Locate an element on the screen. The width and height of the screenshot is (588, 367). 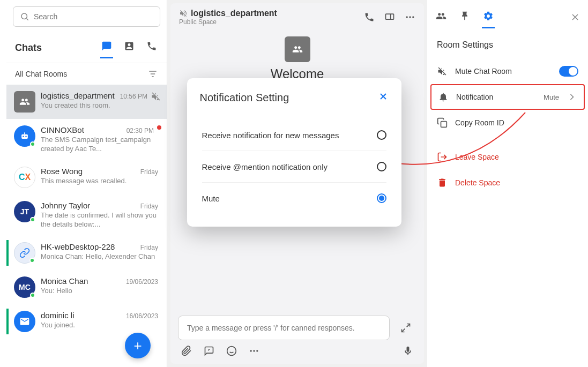
members-icon is located at coordinates (441, 16).